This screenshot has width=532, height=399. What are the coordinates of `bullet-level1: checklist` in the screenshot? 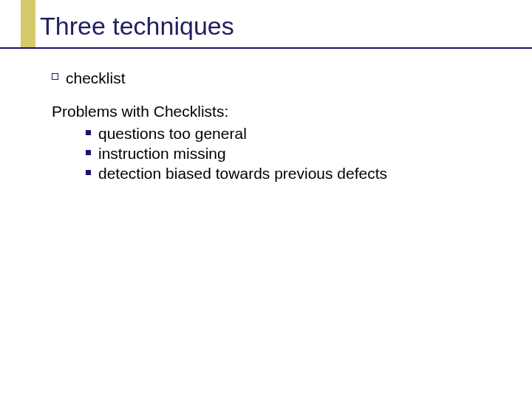 It's located at (277, 78).